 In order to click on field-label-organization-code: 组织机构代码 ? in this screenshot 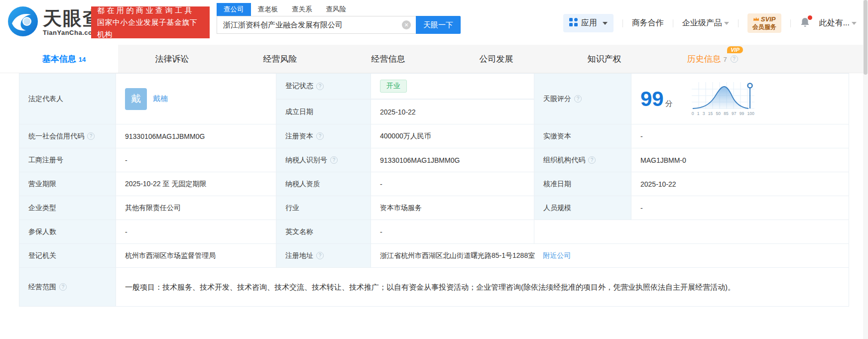, I will do `click(583, 160)`.